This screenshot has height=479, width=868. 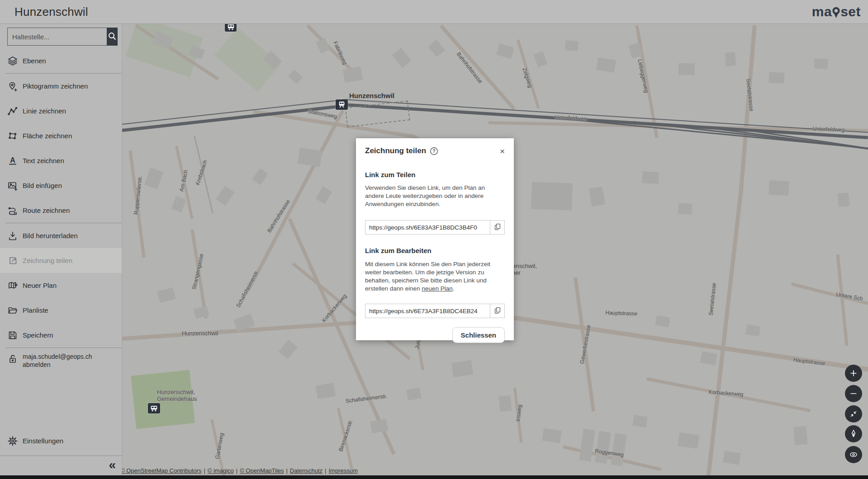 What do you see at coordinates (497, 311) in the screenshot?
I see `copy-edit-link-button` at bounding box center [497, 311].